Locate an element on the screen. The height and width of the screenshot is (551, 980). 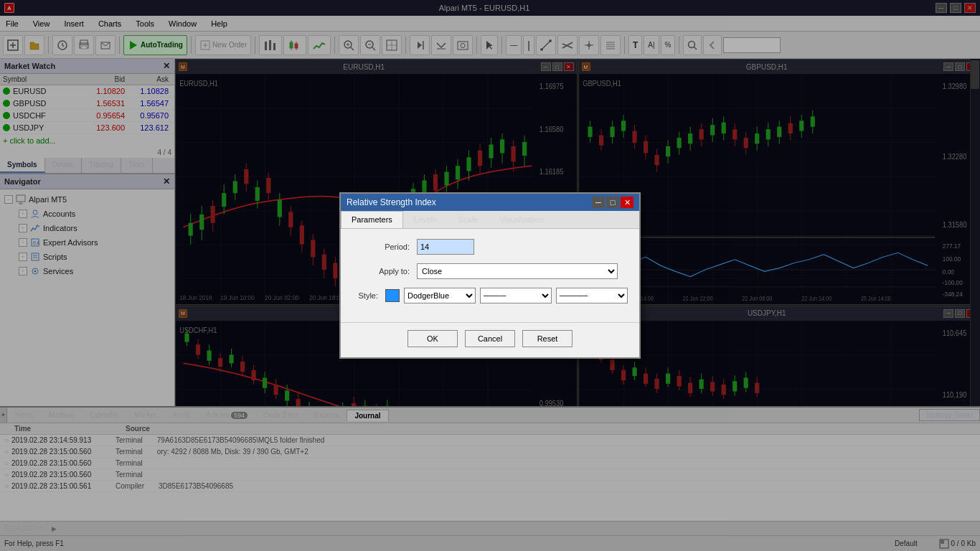
style-line-select: ──── - - - ····· is located at coordinates (516, 296).